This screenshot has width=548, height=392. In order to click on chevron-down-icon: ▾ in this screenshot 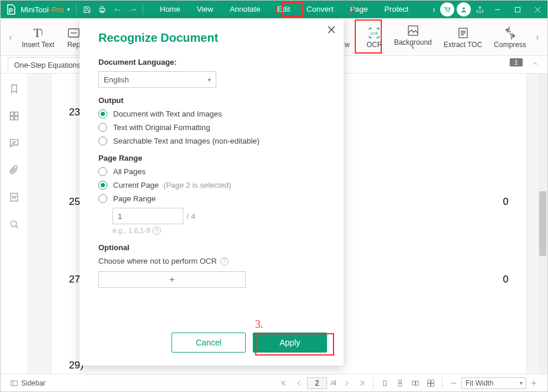, I will do `click(413, 48)`.